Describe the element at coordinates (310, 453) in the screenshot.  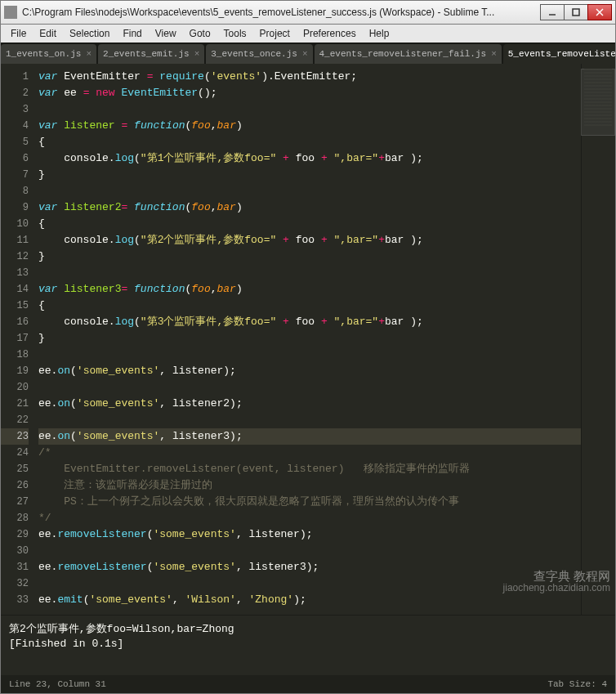
I see `code-line: /*` at that location.